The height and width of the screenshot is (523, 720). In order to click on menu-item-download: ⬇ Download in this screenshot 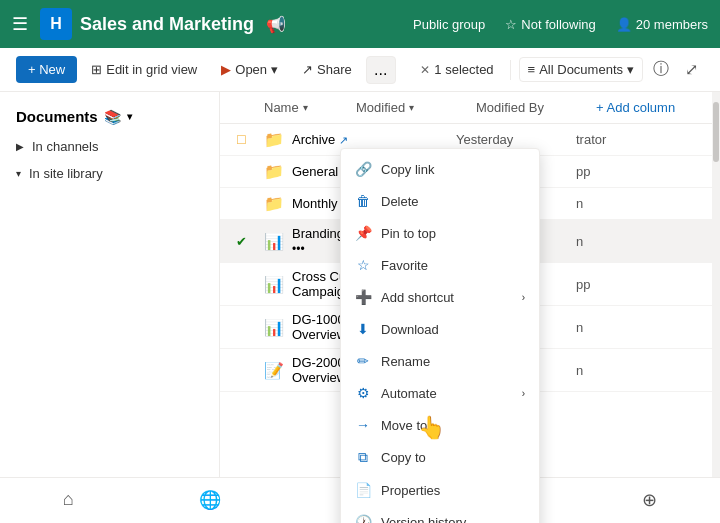, I will do `click(440, 329)`.